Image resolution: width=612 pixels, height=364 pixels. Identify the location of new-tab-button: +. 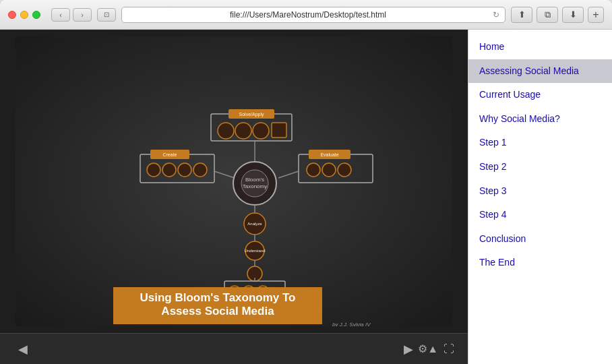
(596, 15).